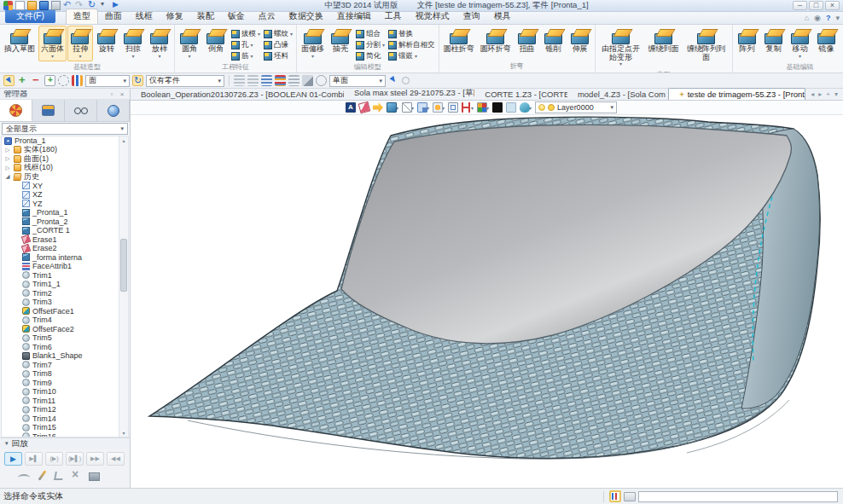 This screenshot has width=843, height=504. What do you see at coordinates (833, 5) in the screenshot?
I see `close-button: ×` at bounding box center [833, 5].